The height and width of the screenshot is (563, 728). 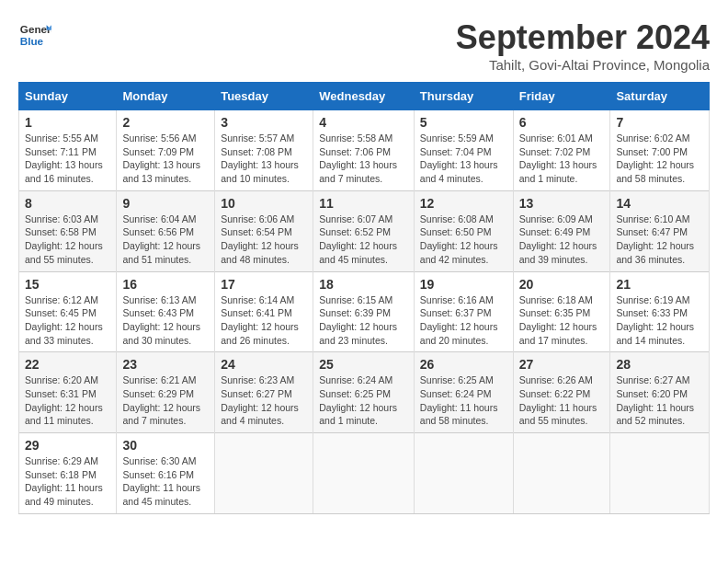 What do you see at coordinates (165, 151) in the screenshot?
I see `calendar-cell: 2Sunrise: 5:56 AM Sunset: 7:09 PM Daylig…` at bounding box center [165, 151].